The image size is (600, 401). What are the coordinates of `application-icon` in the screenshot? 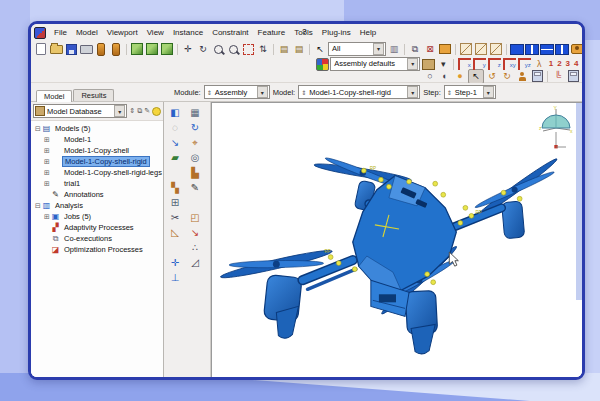 It's located at (40, 33).